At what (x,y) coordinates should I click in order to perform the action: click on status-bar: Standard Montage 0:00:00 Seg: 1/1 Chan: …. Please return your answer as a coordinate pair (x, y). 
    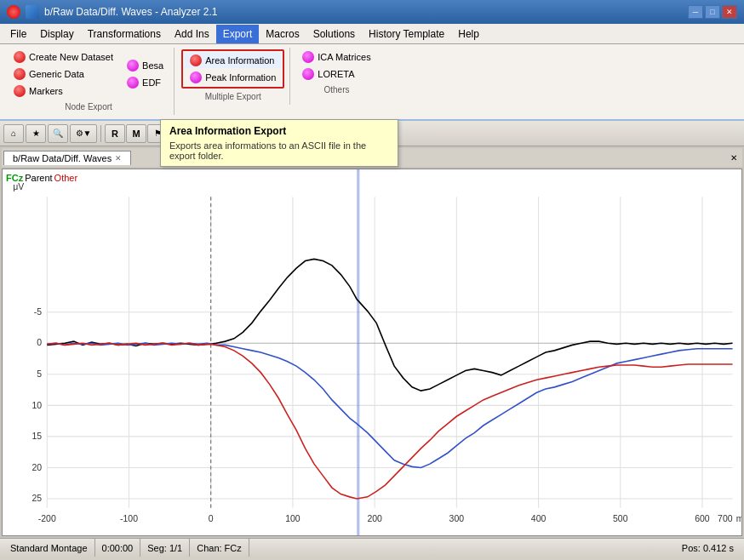
    Looking at the image, I should click on (372, 547).